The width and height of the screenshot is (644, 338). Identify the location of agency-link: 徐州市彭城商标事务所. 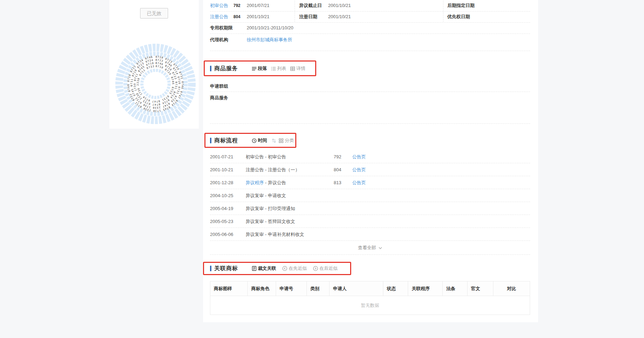
(269, 40).